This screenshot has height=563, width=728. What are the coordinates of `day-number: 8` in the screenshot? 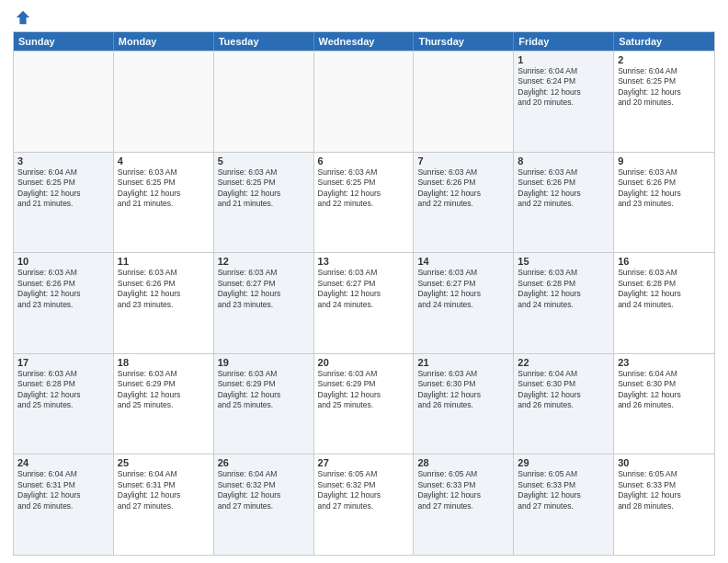 It's located at (563, 161).